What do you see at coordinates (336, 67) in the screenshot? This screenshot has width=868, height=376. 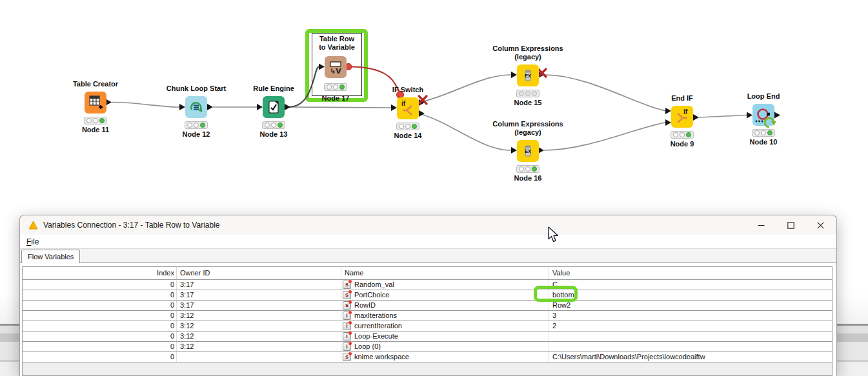 I see `table-row-to-variable-icon: ↳V` at bounding box center [336, 67].